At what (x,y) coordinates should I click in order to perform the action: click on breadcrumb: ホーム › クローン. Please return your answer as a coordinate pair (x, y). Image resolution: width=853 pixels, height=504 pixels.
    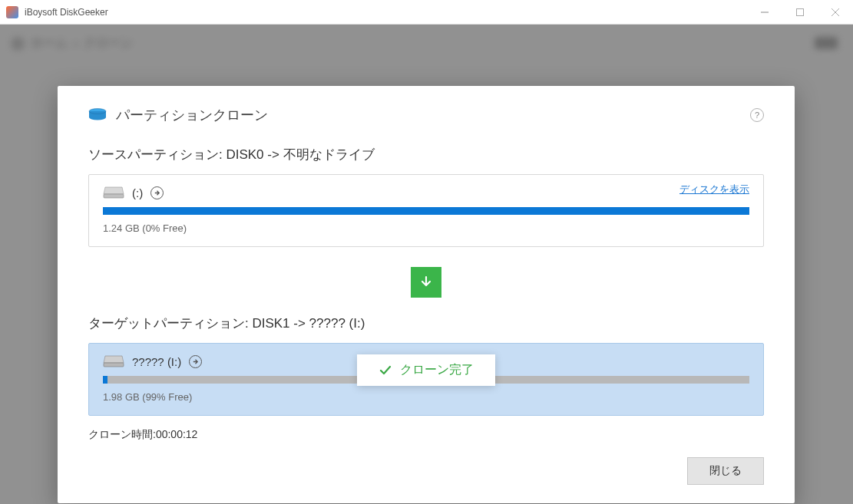
    Looking at the image, I should click on (72, 43).